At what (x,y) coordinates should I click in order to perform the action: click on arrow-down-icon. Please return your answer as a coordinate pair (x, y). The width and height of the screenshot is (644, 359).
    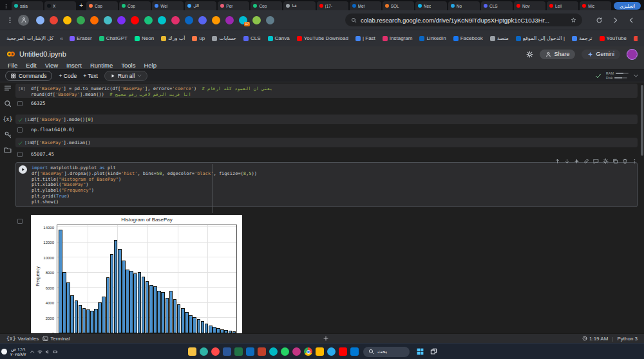
    Looking at the image, I should click on (567, 161).